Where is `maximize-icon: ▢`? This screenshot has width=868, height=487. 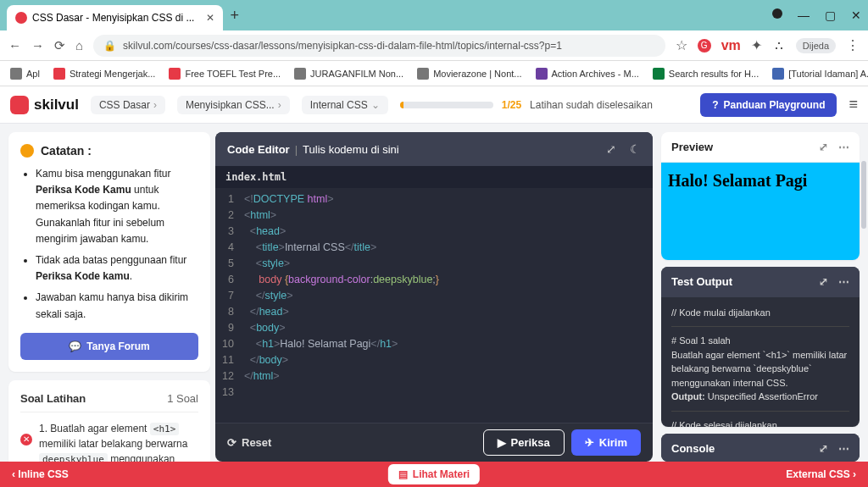 maximize-icon: ▢ is located at coordinates (831, 15).